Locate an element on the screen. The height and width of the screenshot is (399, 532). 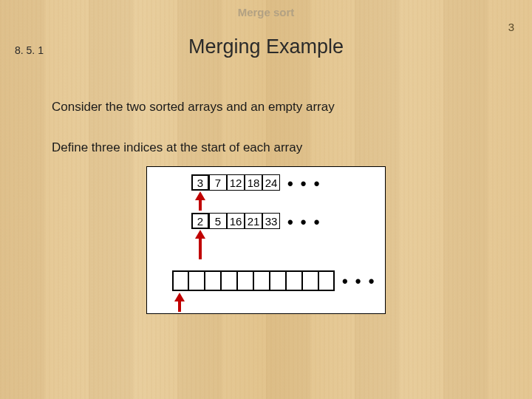
array-cell: 18 is located at coordinates (253, 183).